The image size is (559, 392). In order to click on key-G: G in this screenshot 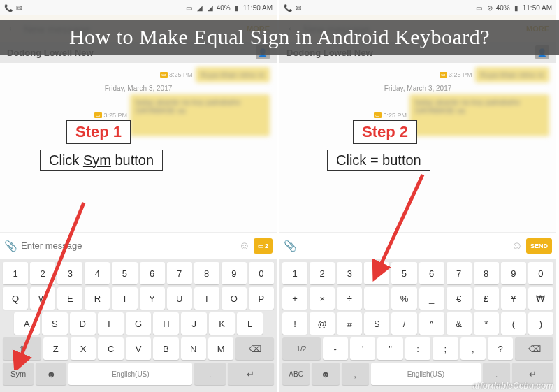, I will do `click(138, 324)`.